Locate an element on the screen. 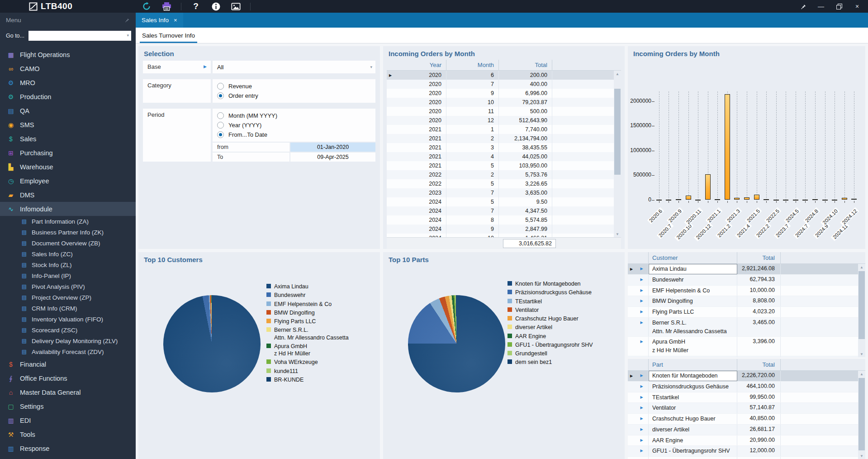 The width and height of the screenshot is (868, 459). sidebar-item-part-information-za: ▤Part Information (ZA) is located at coordinates (68, 221).